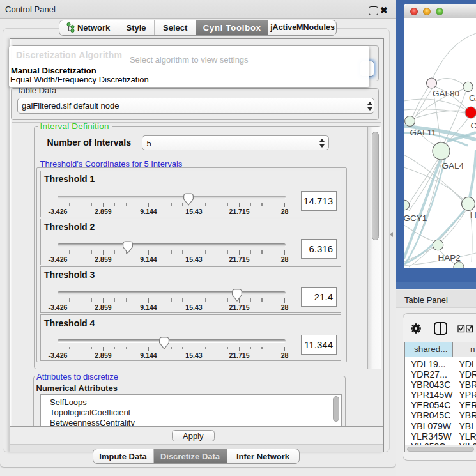 This screenshot has width=476, height=476. Describe the element at coordinates (415, 219) in the screenshot. I see `svg-text: GCY1` at that location.